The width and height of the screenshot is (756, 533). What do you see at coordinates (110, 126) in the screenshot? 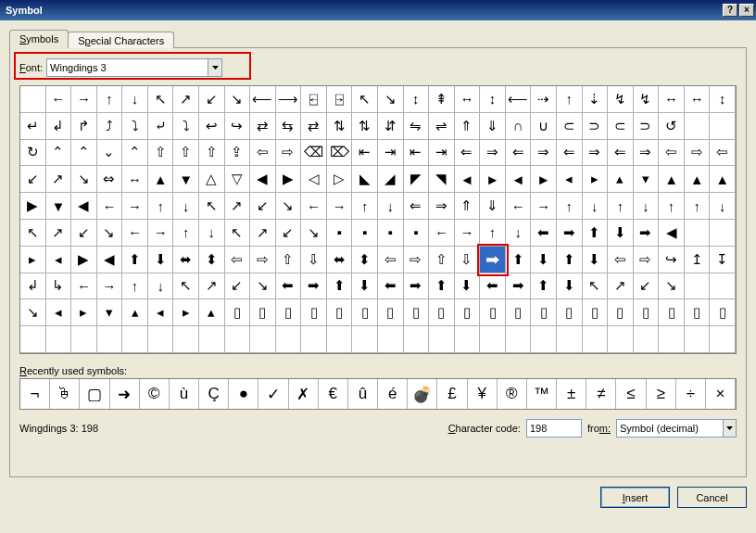
I see `symbol-cell: ⤴` at bounding box center [110, 126].